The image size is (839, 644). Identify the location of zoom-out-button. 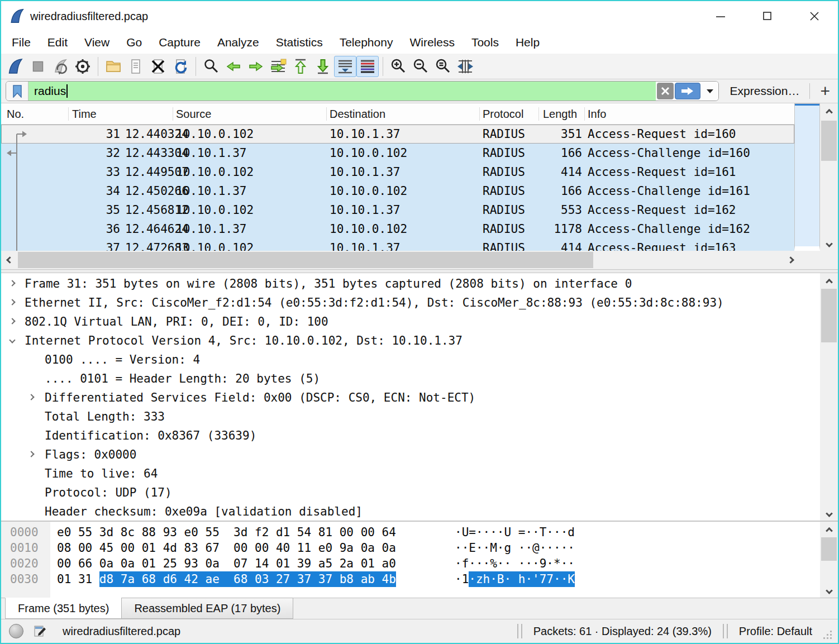
(421, 66).